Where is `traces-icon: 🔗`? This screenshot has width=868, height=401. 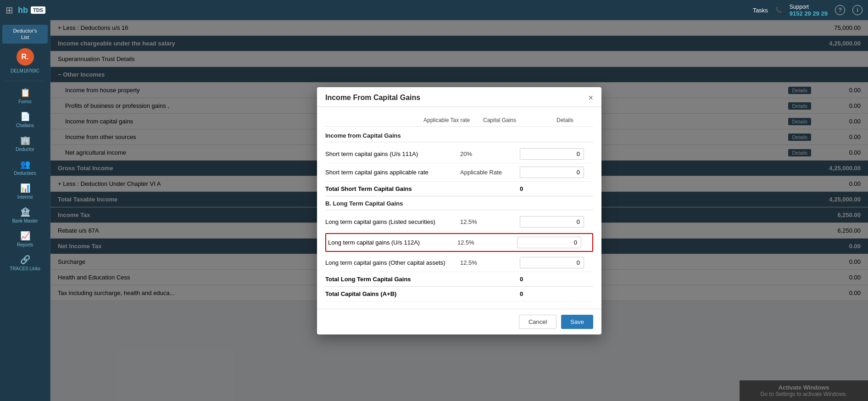
traces-icon: 🔗 is located at coordinates (25, 260).